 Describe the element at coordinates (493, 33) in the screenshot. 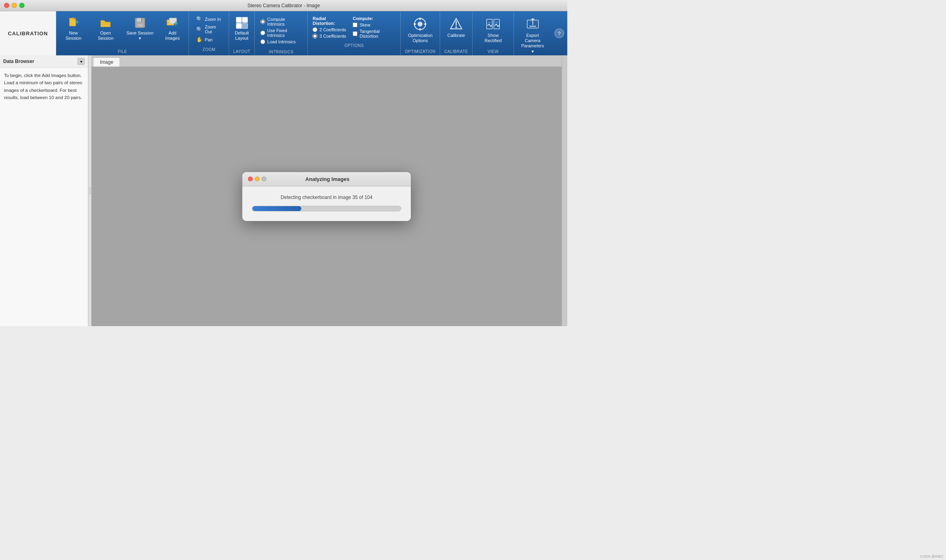

I see `toolbar-view-section: Show Rectified VIEW` at that location.